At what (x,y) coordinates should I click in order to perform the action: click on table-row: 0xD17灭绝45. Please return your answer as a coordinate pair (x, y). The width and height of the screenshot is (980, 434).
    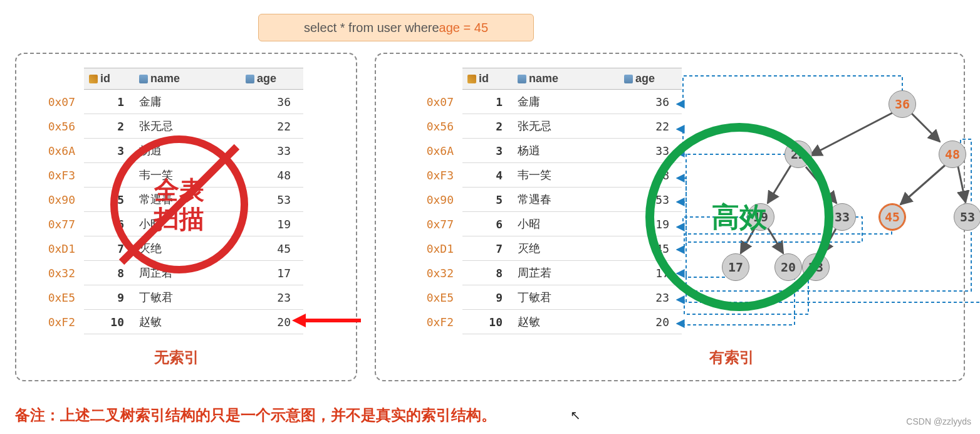
    Looking at the image, I should click on (544, 248).